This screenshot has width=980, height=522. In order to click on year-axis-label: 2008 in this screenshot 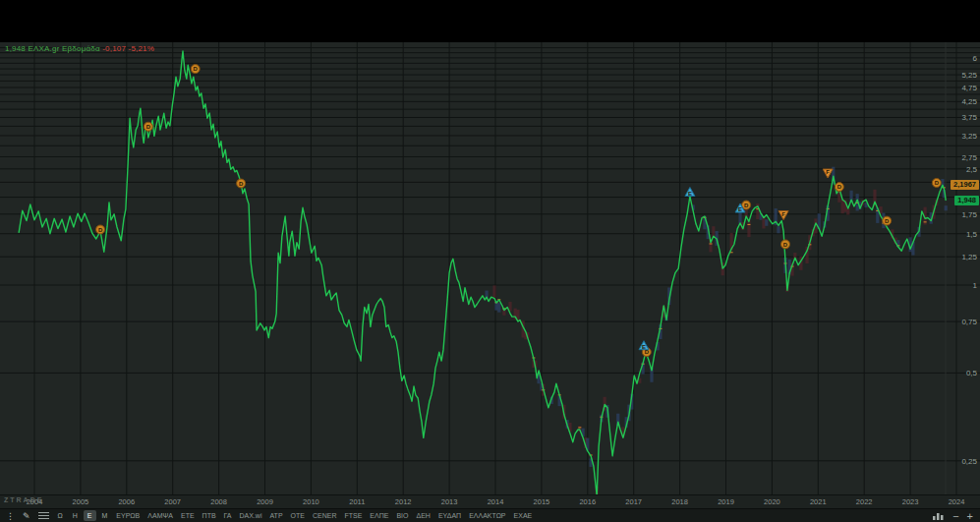, I will do `click(218, 501)`.